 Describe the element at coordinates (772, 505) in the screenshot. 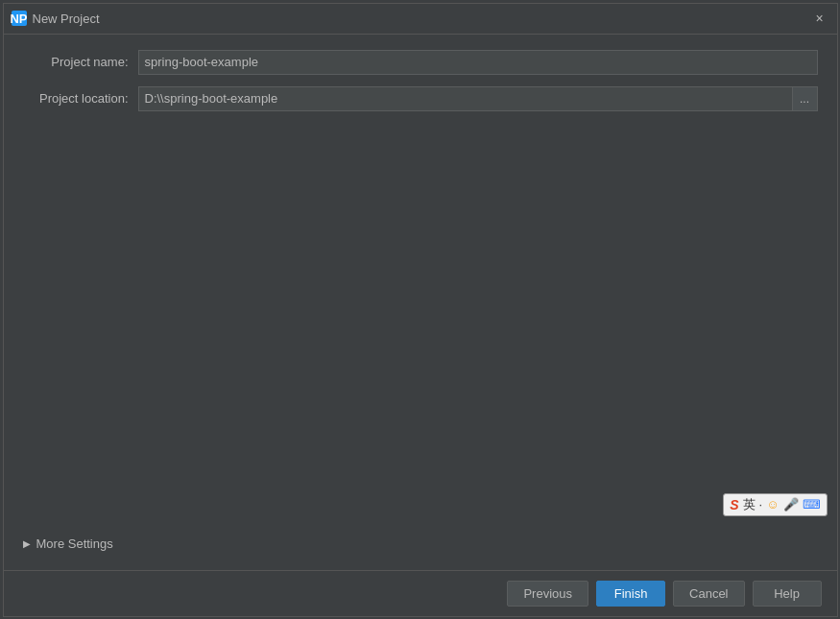

I see `ime-emoji-icon: ☺` at that location.